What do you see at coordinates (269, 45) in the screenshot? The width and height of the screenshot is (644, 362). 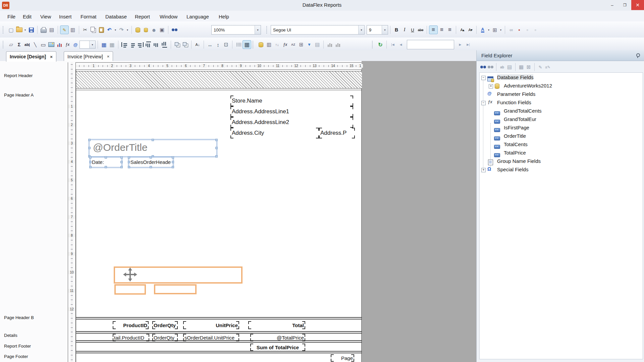 I see `sql-query-button` at bounding box center [269, 45].